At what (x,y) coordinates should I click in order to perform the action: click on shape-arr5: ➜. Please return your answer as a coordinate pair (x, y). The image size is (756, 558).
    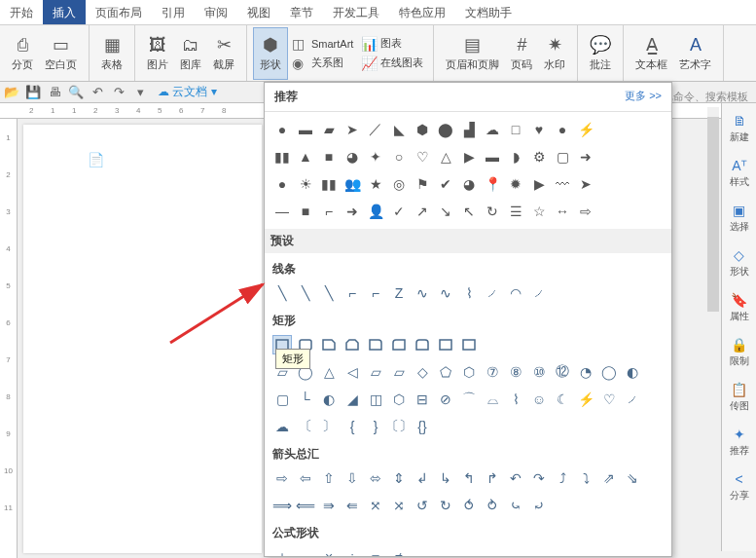
    Looking at the image, I should click on (352, 211).